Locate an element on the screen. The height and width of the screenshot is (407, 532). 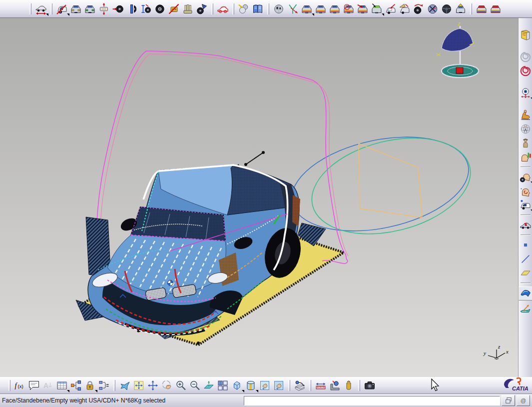
knowledge-inspector-button is located at coordinates (244, 9).